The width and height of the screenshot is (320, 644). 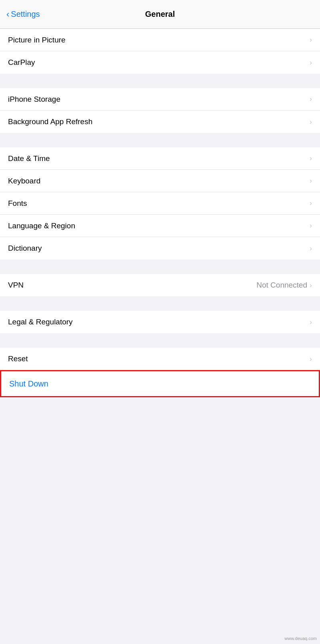 What do you see at coordinates (40, 322) in the screenshot?
I see `legal-regulatory-label: Legal & Regulatory` at bounding box center [40, 322].